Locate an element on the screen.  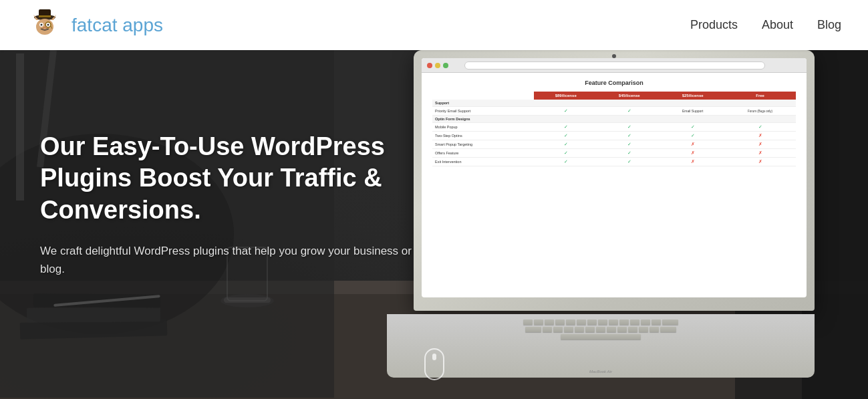
logo-accent-part: apps is located at coordinates (140, 25).